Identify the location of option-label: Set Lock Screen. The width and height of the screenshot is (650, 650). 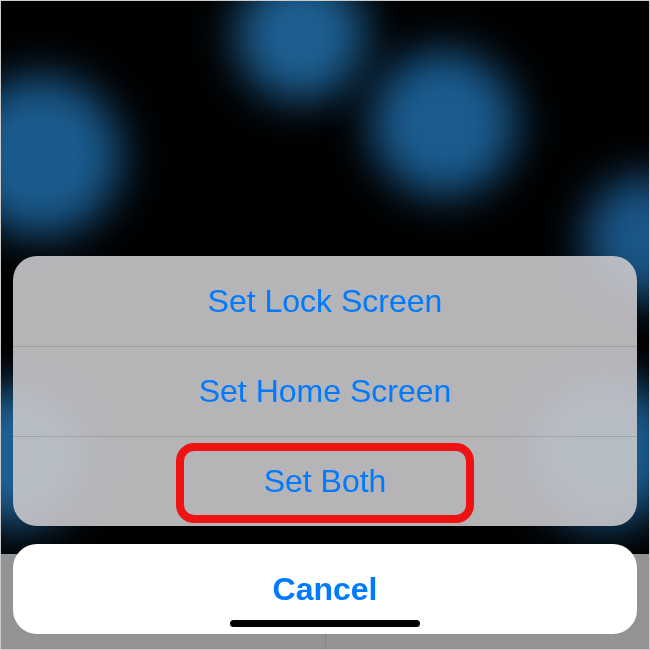
(326, 302).